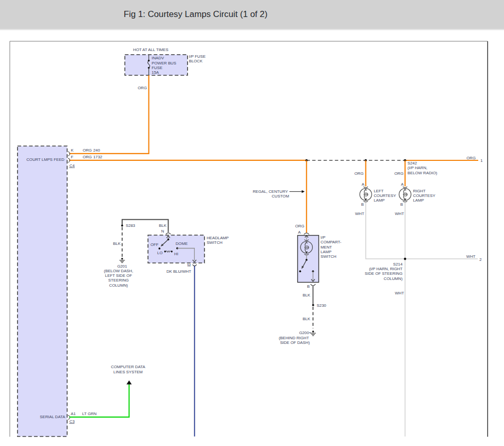 This screenshot has height=446, width=504. What do you see at coordinates (419, 191) in the screenshot?
I see `svg-text: RIGHT` at bounding box center [419, 191].